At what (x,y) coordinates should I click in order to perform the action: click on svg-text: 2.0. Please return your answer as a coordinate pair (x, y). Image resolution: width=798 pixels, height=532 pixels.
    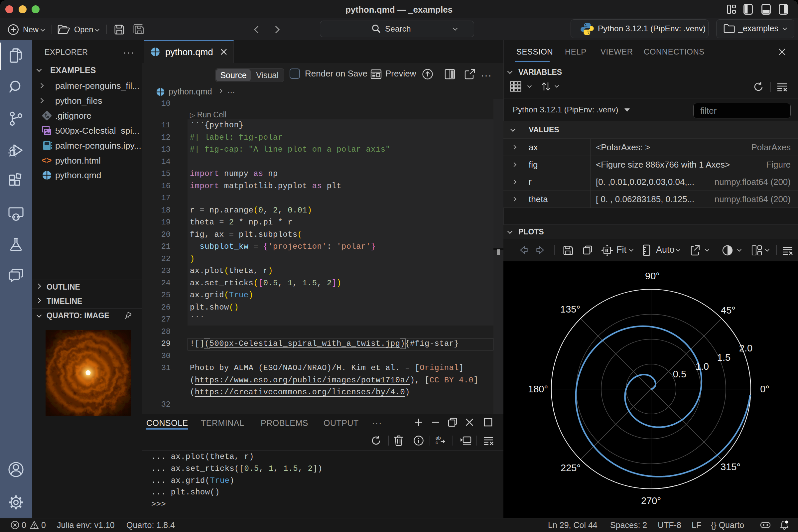
    Looking at the image, I should click on (746, 348).